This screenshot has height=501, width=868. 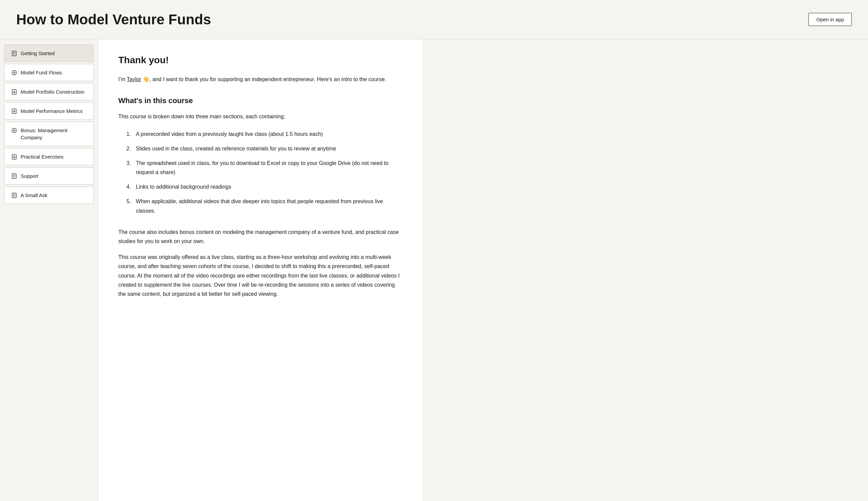 I want to click on open-in-app-button: Open in app, so click(x=830, y=19).